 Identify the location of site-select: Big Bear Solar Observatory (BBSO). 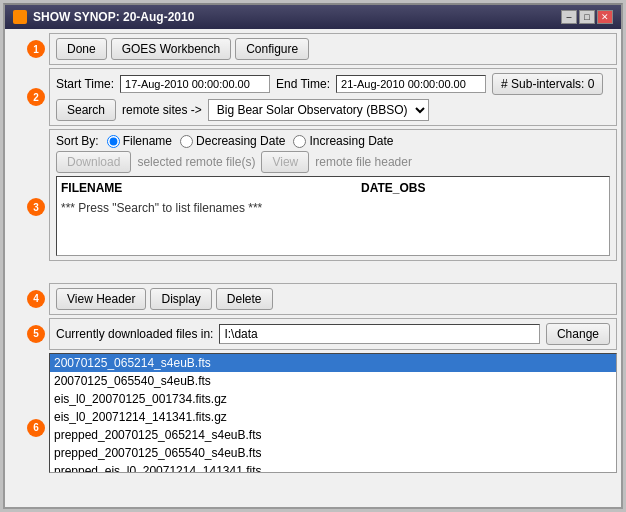
(318, 110).